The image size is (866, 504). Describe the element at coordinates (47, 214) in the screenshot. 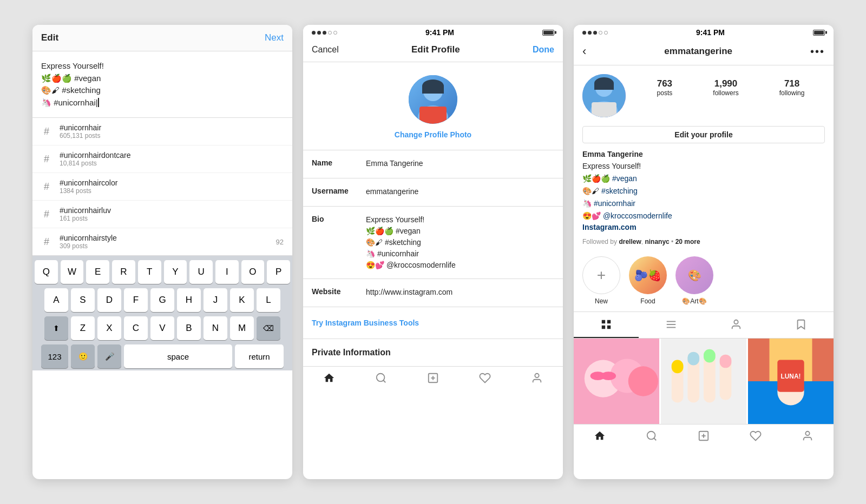

I see `hash-icon-4: #` at that location.